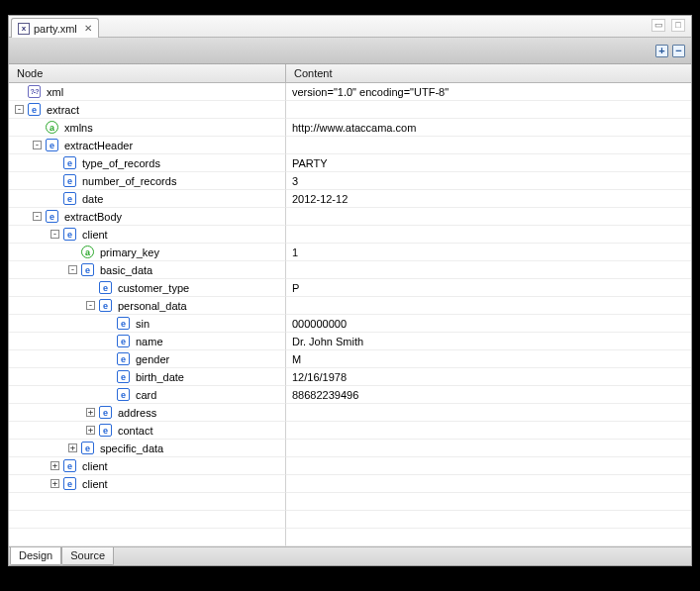 Image resolution: width=700 pixels, height=591 pixels. Describe the element at coordinates (148, 342) in the screenshot. I see `tree-node: ename` at that location.